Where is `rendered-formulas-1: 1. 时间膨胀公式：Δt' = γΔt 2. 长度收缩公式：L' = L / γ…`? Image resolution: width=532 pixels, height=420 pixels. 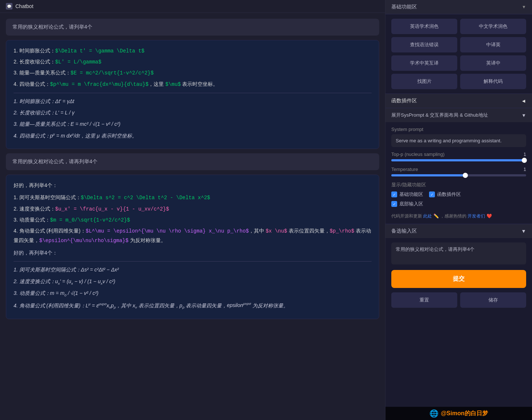 rendered-formulas-1: 1. 时间膨胀公式：Δt' = γΔt 2. 长度收缩公式：L' = L / γ… is located at coordinates (193, 119).